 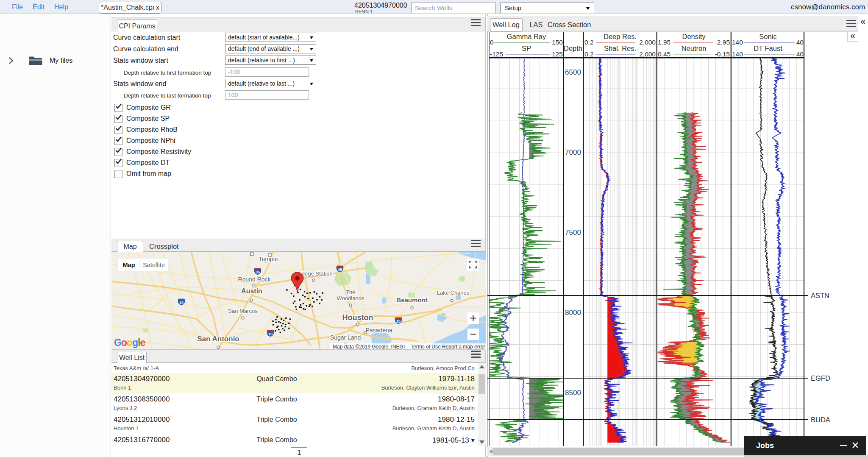 I want to click on svg-text: Woodlands, so click(x=351, y=298).